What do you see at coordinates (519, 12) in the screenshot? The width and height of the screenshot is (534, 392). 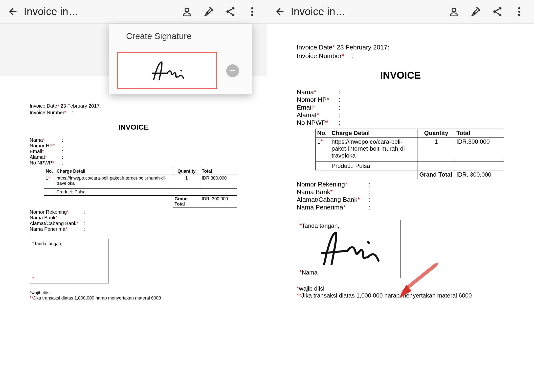 I see `more-vertical-icon` at bounding box center [519, 12].